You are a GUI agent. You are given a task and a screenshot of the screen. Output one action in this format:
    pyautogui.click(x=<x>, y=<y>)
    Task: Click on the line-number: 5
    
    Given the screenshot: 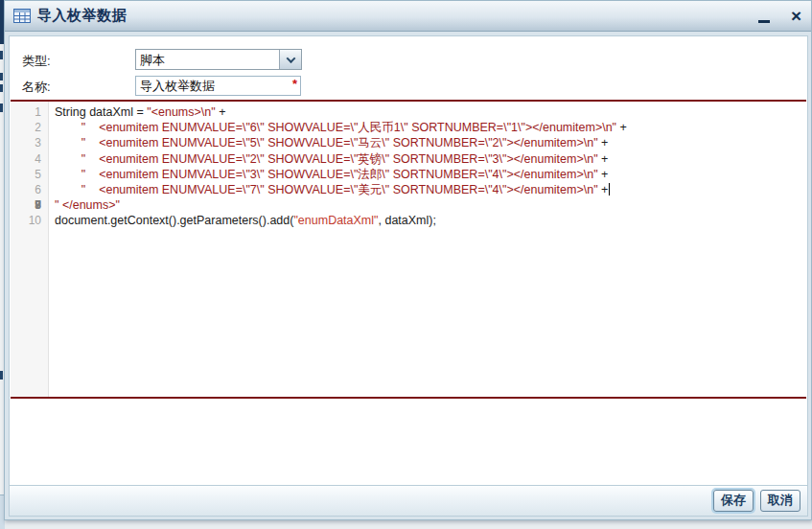 What is the action you would take?
    pyautogui.click(x=29, y=174)
    